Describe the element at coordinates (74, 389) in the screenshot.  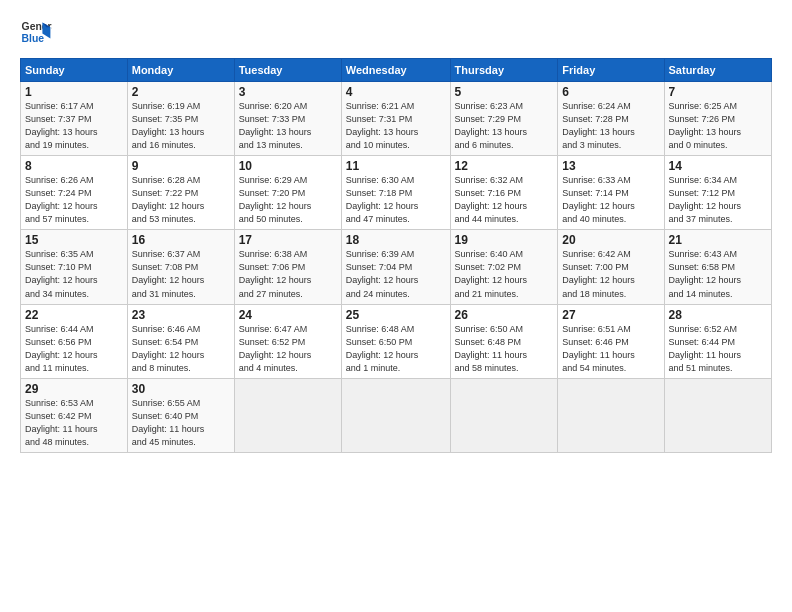
I see `day-number: 29` at that location.